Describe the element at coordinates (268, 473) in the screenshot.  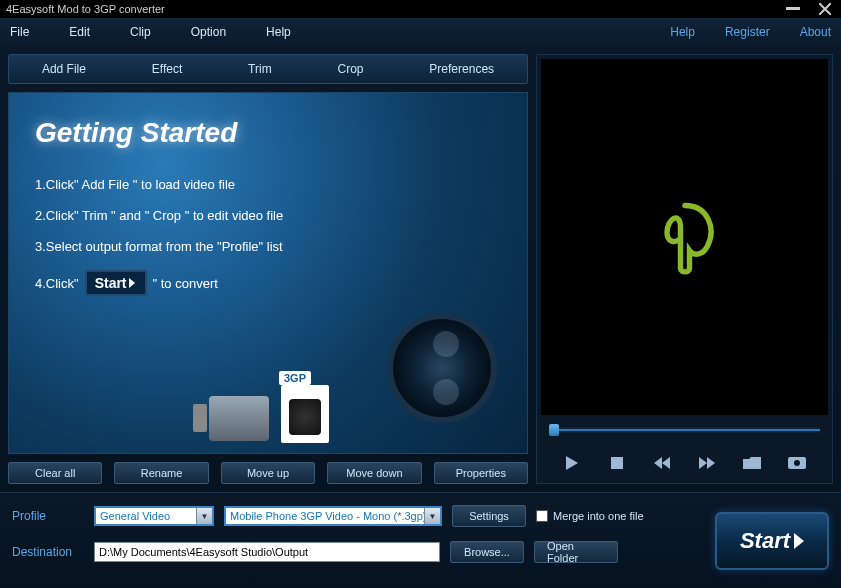
I see `list-actions: Clear all Rename Move up Move down Prope…` at that location.